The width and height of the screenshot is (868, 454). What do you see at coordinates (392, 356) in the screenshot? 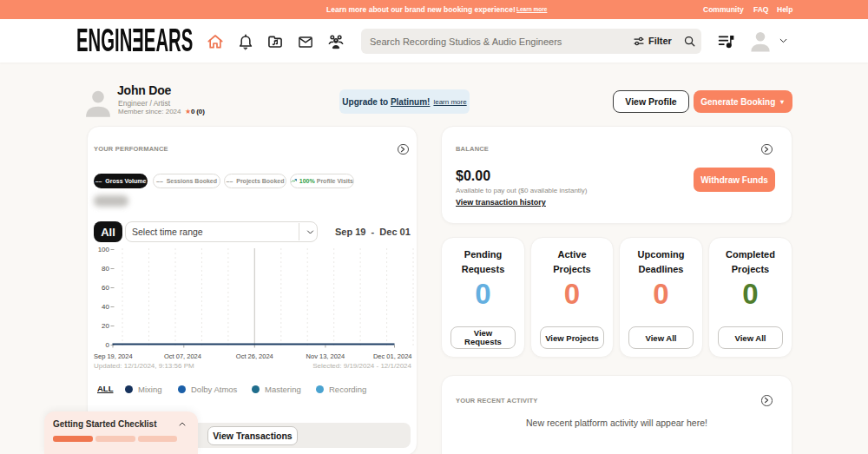
I see `svg-text: Dec 01, 2024` at bounding box center [392, 356].